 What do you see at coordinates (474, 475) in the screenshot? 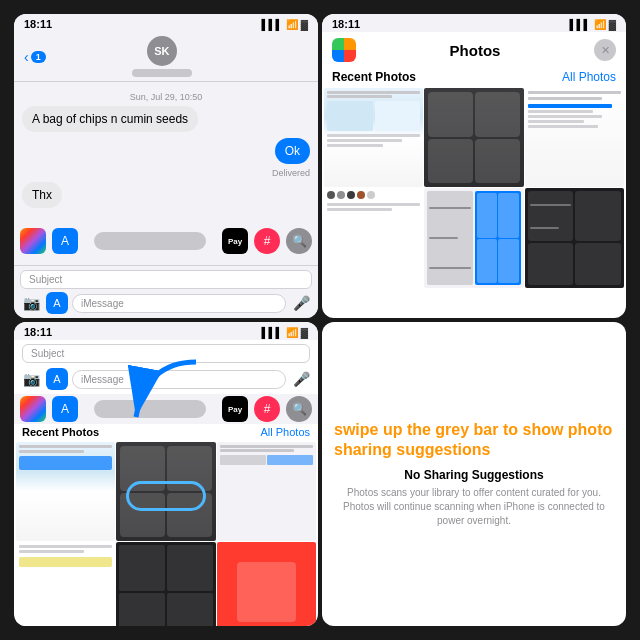
I see `no-sharing-title: No Sharing Suggestions` at bounding box center [474, 475].